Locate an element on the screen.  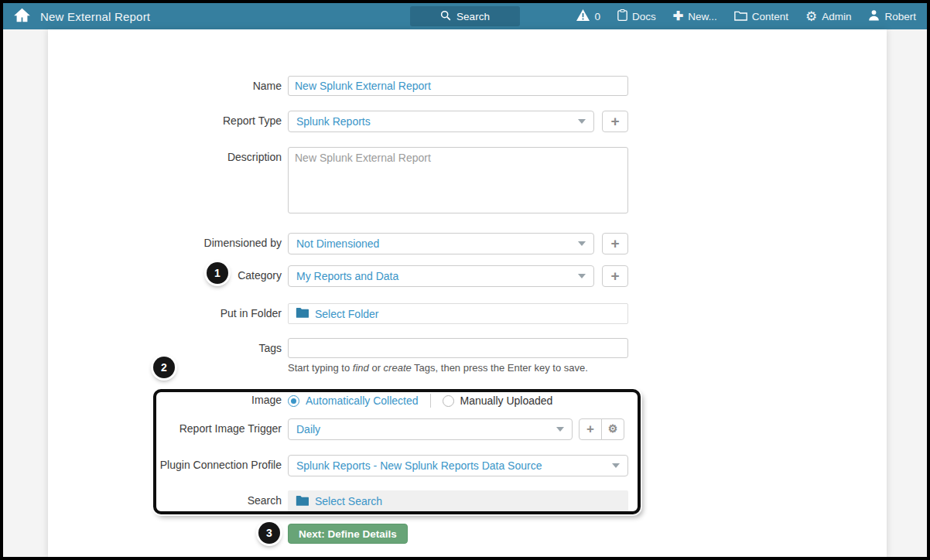
nav-admin-label: Admin is located at coordinates (836, 17).